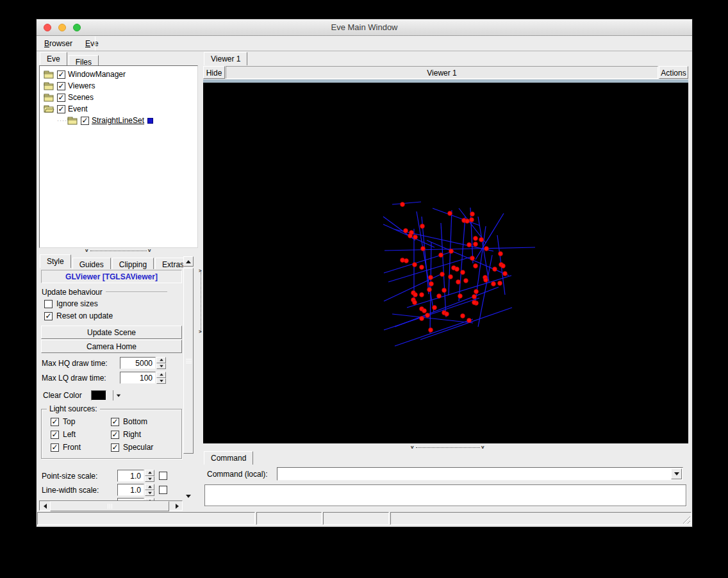 The width and height of the screenshot is (728, 578). I want to click on scroll-right-button, so click(177, 506).